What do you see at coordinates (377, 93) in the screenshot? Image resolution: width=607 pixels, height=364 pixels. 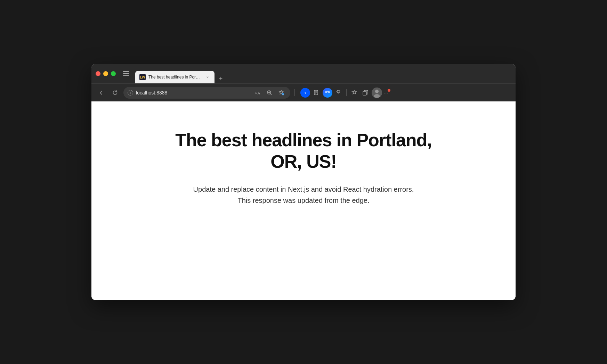 I see `user-avatar` at bounding box center [377, 93].